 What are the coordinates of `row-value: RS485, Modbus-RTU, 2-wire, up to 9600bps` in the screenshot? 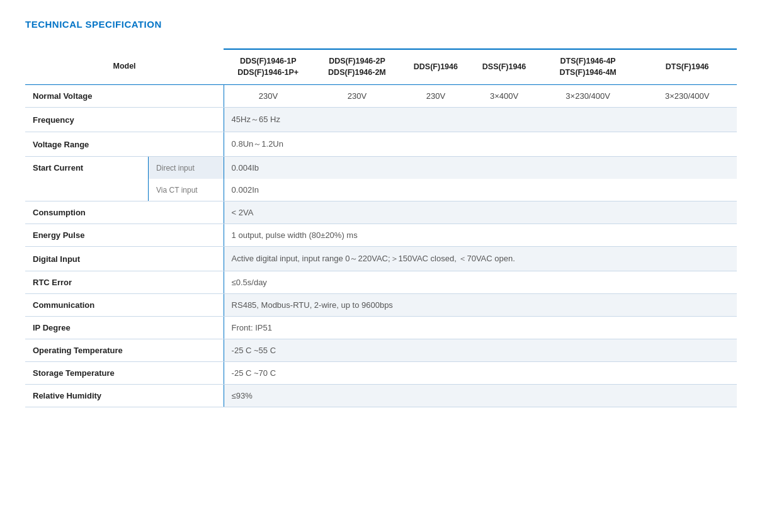 It's located at (480, 305).